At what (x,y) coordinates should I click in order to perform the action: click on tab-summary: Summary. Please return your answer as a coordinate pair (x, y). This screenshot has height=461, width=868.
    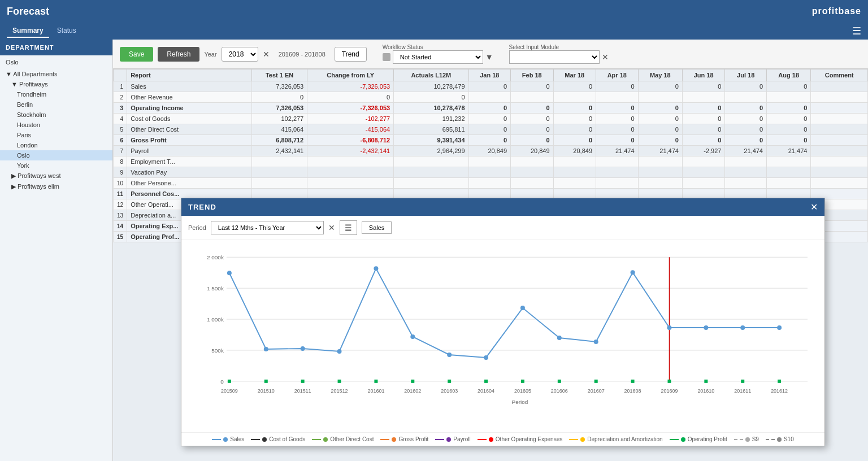
    Looking at the image, I should click on (28, 31).